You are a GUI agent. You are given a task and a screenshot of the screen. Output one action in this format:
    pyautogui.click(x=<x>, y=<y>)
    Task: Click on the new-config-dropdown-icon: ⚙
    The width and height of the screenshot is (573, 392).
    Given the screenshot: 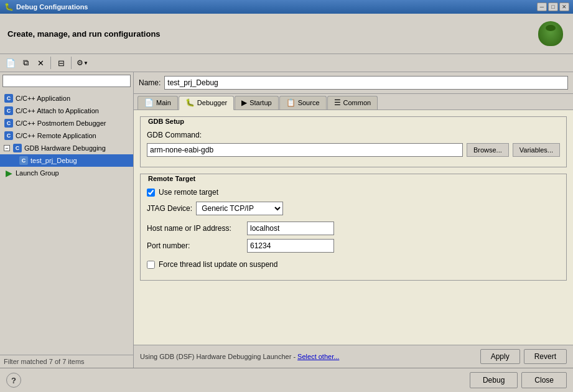 What is the action you would take?
    pyautogui.click(x=80, y=63)
    